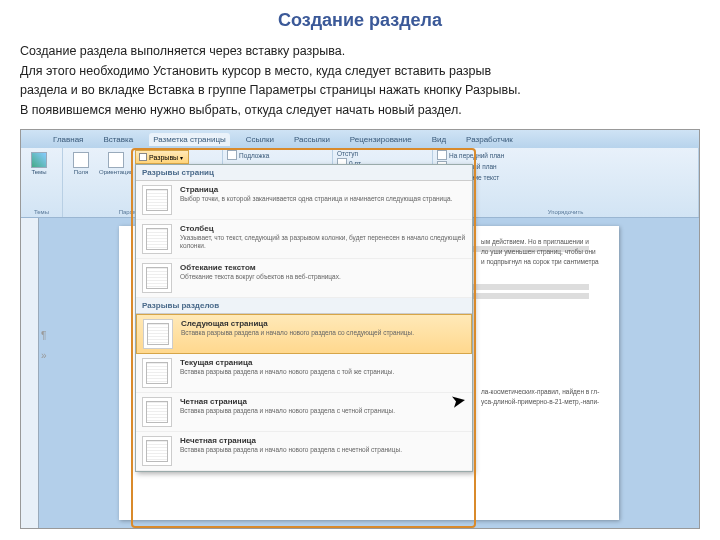 This screenshot has height=540, width=720. What do you see at coordinates (116, 164) in the screenshot?
I see `orientation-button: Ориентация` at bounding box center [116, 164].